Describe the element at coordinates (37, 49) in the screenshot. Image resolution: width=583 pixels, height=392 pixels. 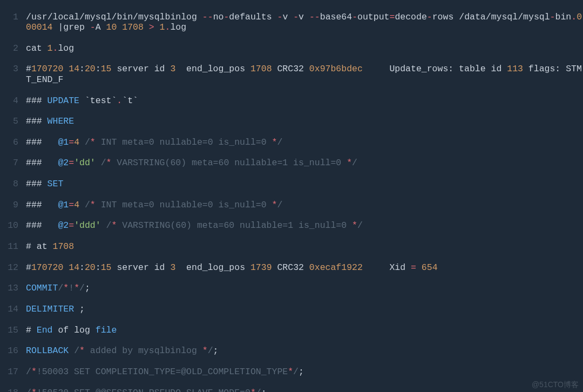
I see `token: cat` at that location.